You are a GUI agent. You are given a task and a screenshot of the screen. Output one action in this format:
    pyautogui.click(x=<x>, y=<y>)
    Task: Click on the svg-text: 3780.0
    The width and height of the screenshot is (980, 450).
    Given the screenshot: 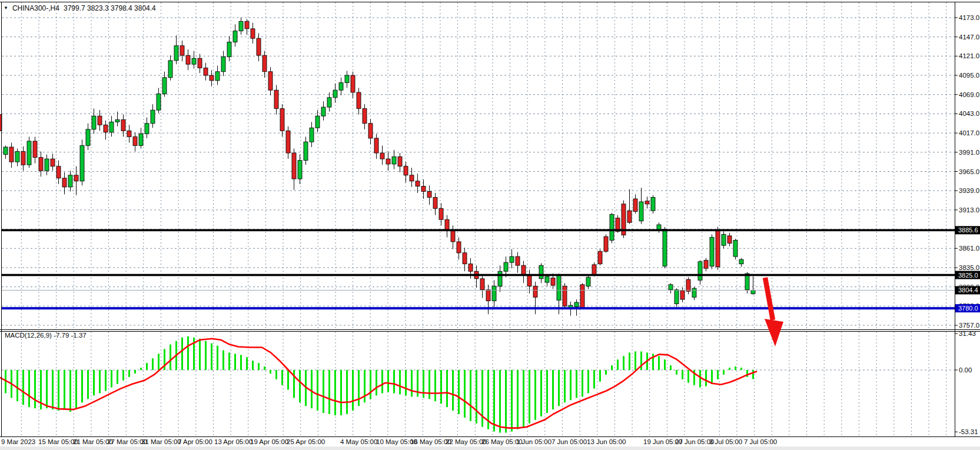 What is the action you would take?
    pyautogui.click(x=968, y=308)
    